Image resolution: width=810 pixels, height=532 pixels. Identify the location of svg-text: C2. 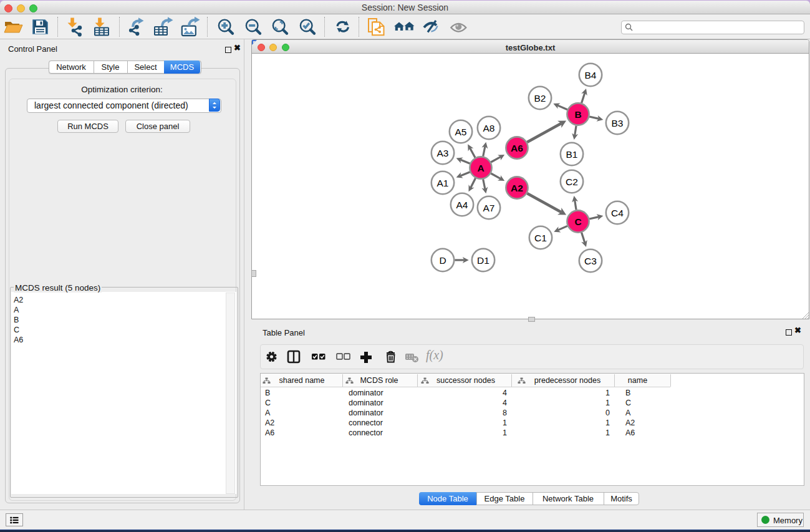
(572, 182).